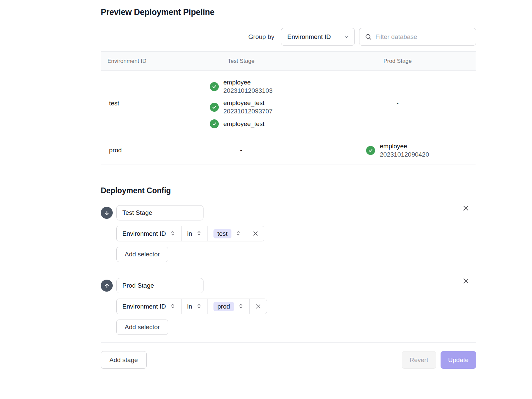 Image resolution: width=532 pixels, height=399 pixels. Describe the element at coordinates (346, 37) in the screenshot. I see `chevron-down-icon` at that location.